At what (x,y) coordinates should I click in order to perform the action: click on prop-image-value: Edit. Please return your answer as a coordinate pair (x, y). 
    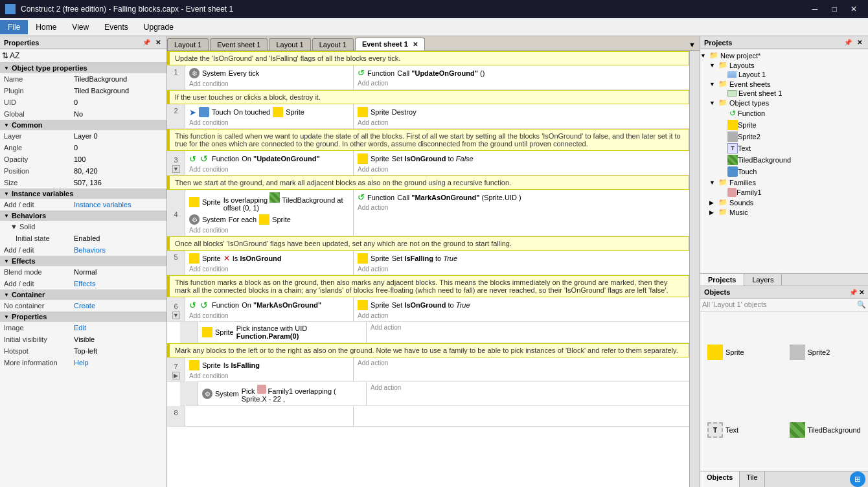
    Looking at the image, I should click on (119, 328).